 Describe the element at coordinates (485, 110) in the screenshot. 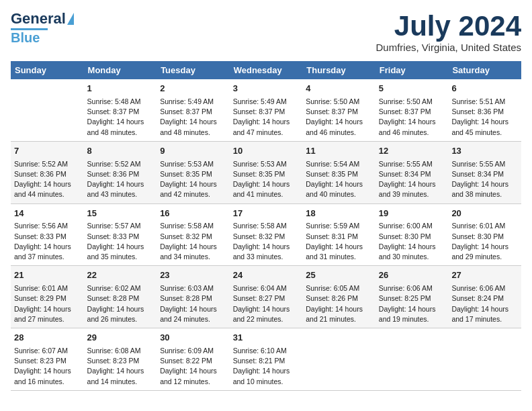

I see `calendar-cell: 6Sunrise: 5:51 AM Sunset: 8:36 PM Daylig…` at that location.